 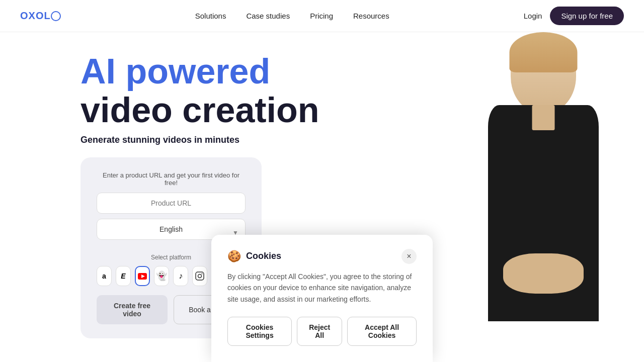 What do you see at coordinates (574, 16) in the screenshot?
I see `nav-actions: Login Sign up for free` at bounding box center [574, 16].